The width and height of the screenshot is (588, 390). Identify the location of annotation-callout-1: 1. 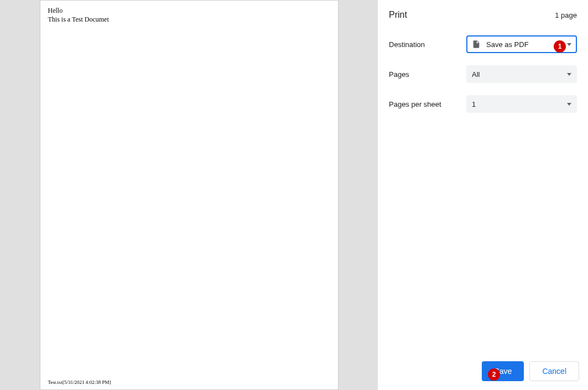
(560, 46).